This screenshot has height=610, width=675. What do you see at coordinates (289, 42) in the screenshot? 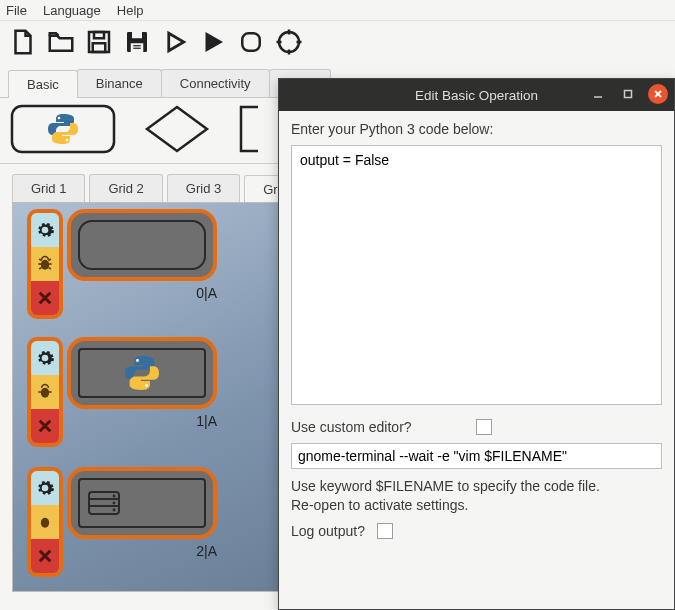
I see `target-button` at bounding box center [289, 42].